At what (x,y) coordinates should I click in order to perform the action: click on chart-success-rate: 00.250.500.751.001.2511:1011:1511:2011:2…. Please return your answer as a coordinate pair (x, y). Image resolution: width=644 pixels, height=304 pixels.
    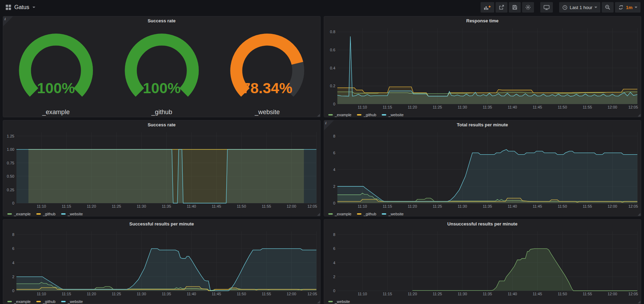
    Looking at the image, I should click on (161, 170).